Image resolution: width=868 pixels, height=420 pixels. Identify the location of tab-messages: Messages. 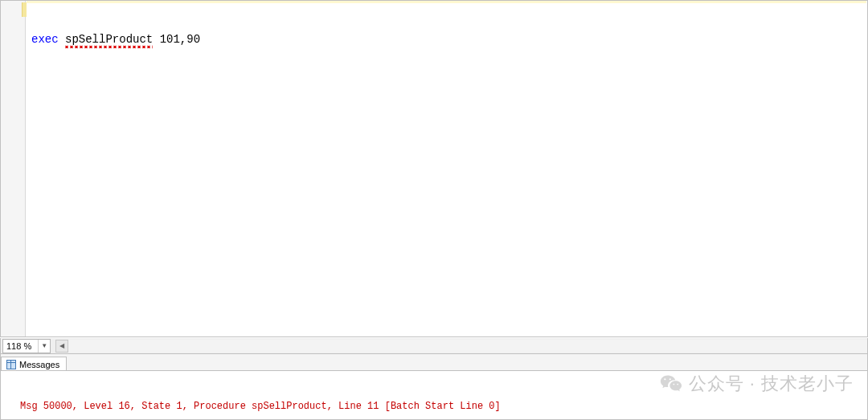
(34, 364).